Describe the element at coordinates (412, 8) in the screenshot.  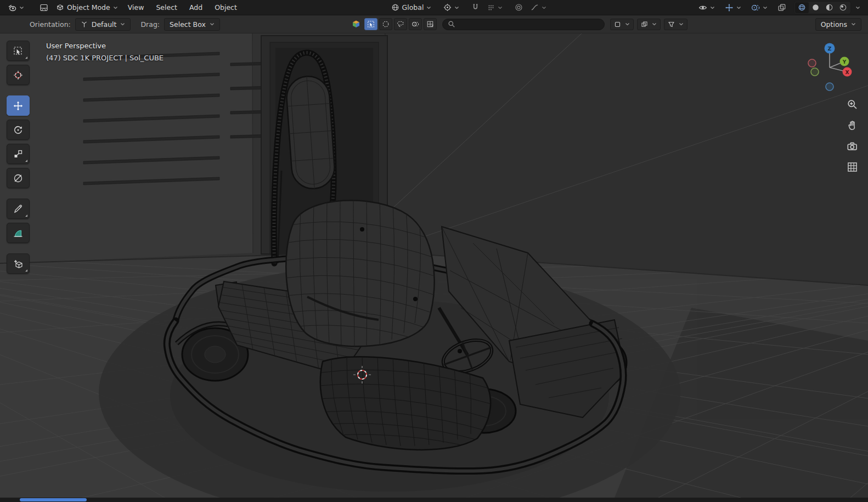
I see `transform-orientation-dropdown: Global` at that location.